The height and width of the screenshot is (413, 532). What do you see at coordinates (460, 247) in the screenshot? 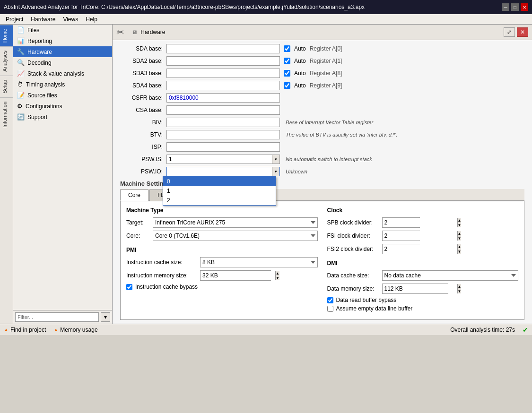
I see `fsi2-clock-up: ▲` at bounding box center [460, 247].